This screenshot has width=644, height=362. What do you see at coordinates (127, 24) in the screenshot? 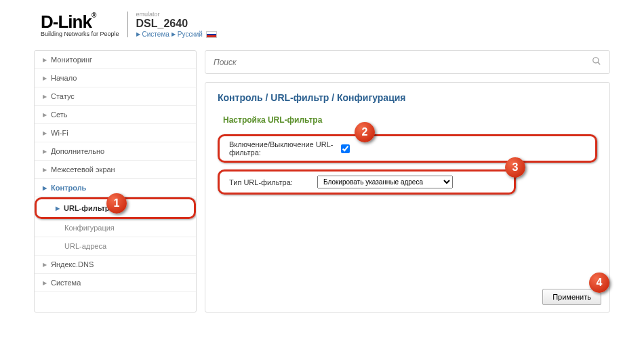
I see `header-divider` at bounding box center [127, 24].